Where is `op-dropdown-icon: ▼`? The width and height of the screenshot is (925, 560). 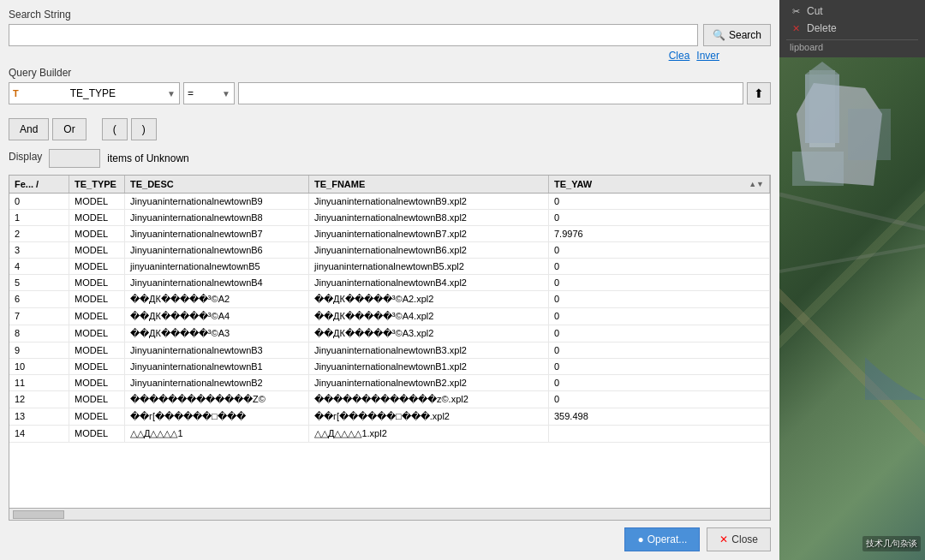
op-dropdown-icon: ▼ is located at coordinates (226, 94).